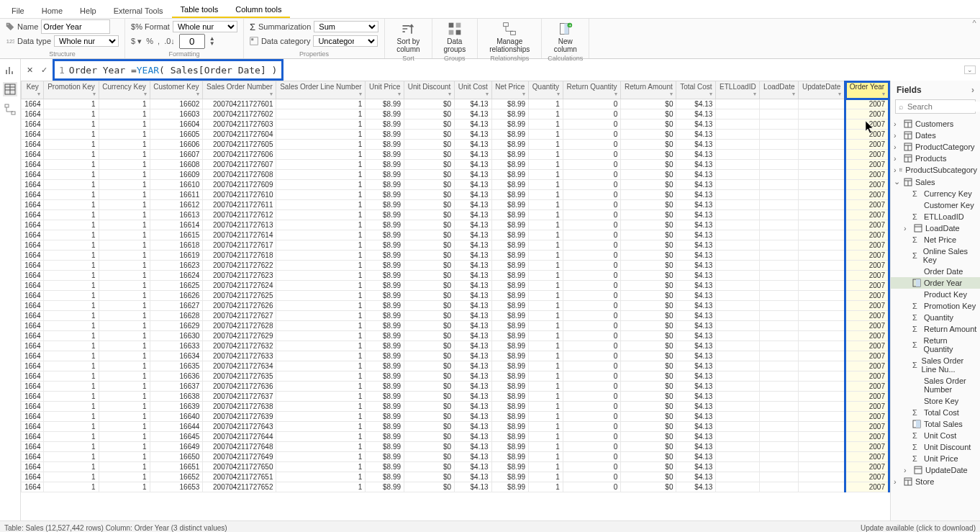 The height and width of the screenshot is (532, 980). Describe the element at coordinates (935, 482) in the screenshot. I see `fields-table: ›Store` at that location.